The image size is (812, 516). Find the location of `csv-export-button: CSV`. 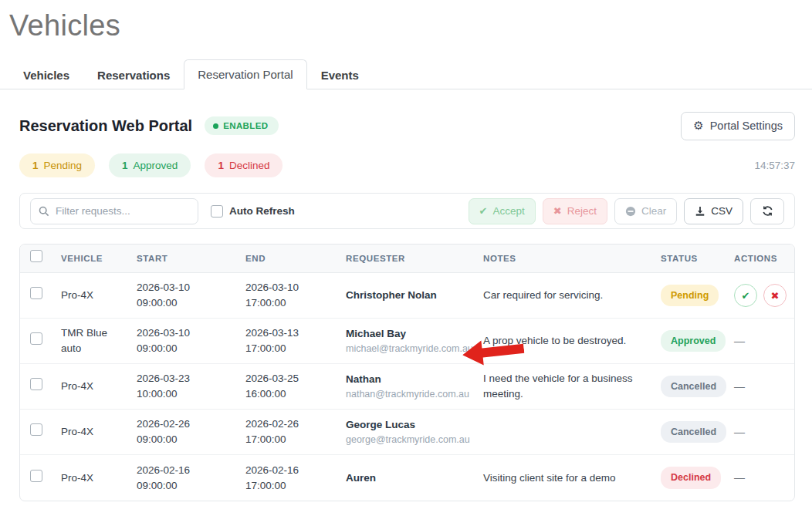

csv-export-button: CSV is located at coordinates (713, 211).